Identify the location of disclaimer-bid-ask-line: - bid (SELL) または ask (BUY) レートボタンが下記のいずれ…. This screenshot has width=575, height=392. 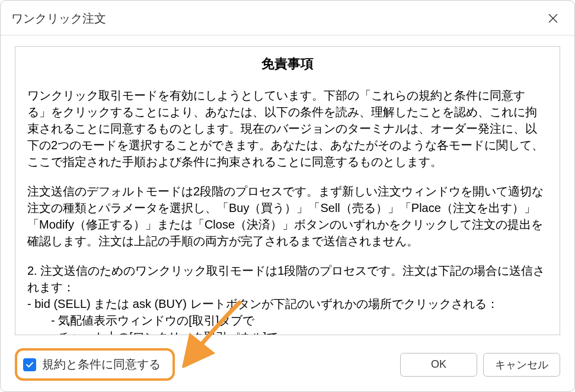
(288, 304).